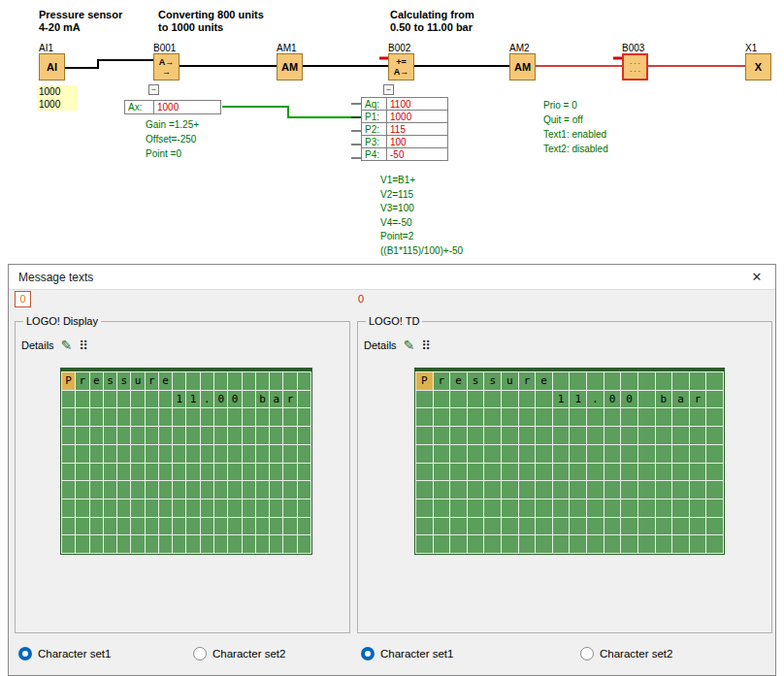 Image resolution: width=784 pixels, height=676 pixels. Describe the element at coordinates (635, 67) in the screenshot. I see `message-text-block: - - -- - -` at that location.